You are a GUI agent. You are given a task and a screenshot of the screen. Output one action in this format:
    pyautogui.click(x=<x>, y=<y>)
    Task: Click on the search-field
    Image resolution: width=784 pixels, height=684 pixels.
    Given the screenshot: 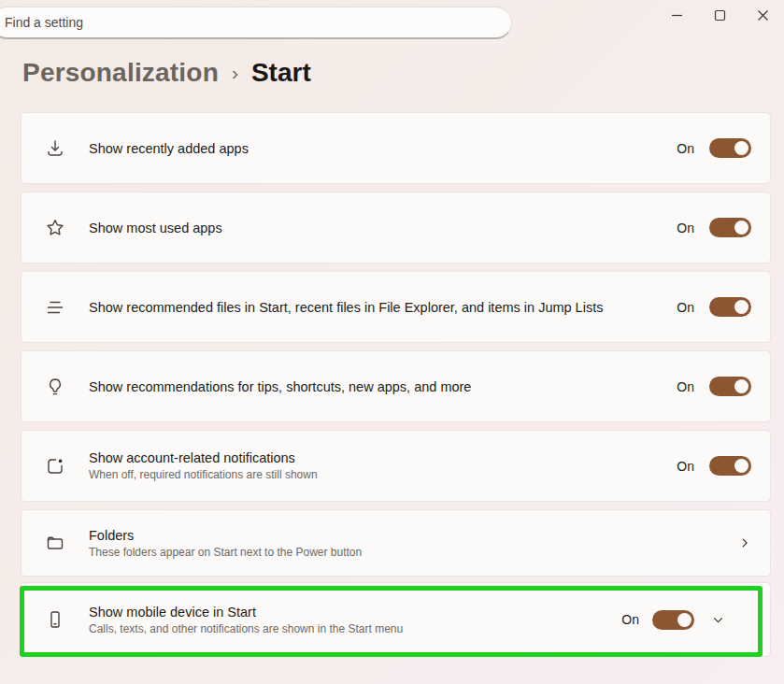 What is the action you would take?
    pyautogui.click(x=256, y=22)
    